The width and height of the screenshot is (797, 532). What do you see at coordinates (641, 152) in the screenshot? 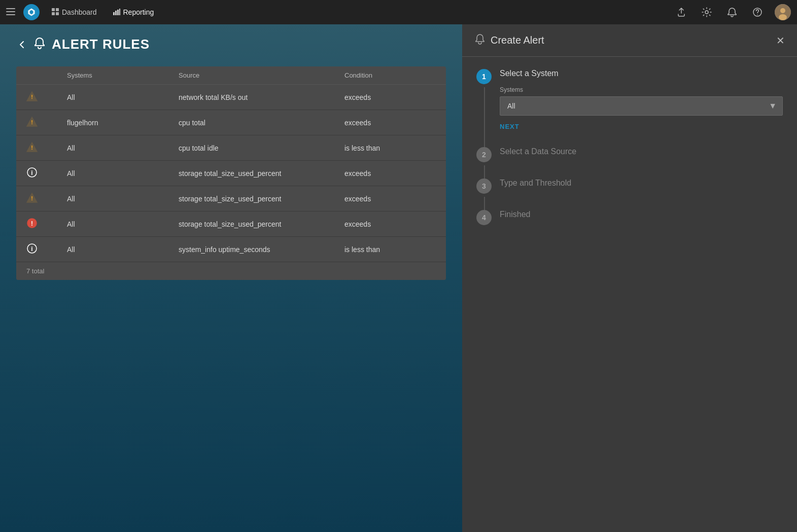
I see `step-2-label: Select a Data Source` at bounding box center [641, 152].